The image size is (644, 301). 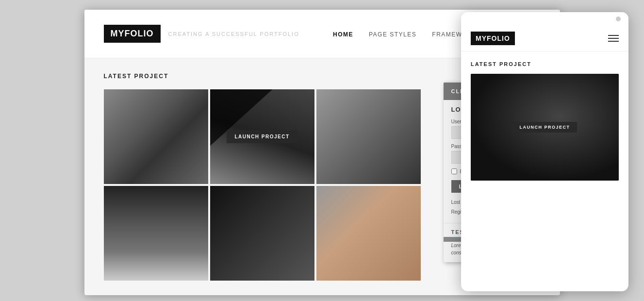 What do you see at coordinates (545, 39) in the screenshot?
I see `mobile-nav: MYFOLIO` at bounding box center [545, 39].